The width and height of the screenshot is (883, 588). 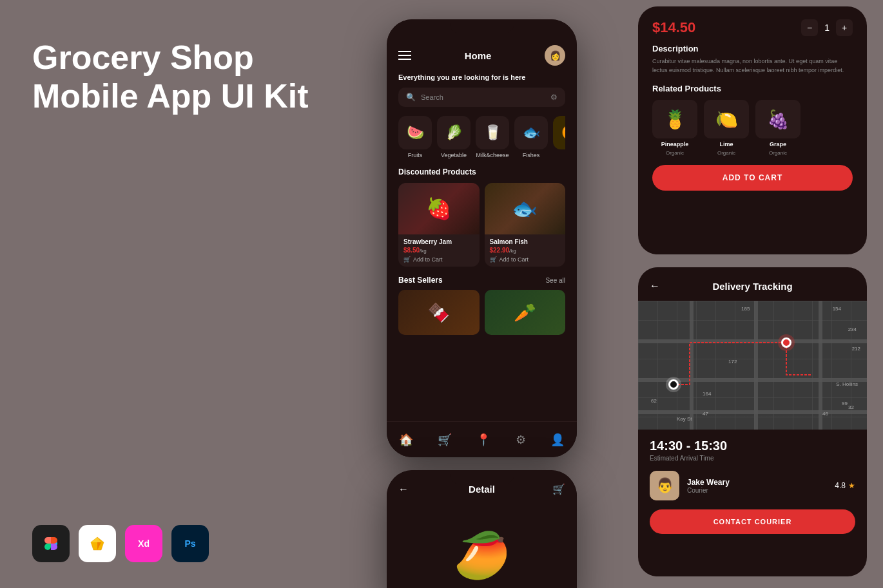 What do you see at coordinates (558, 440) in the screenshot?
I see `nav-profile: 👤` at bounding box center [558, 440].